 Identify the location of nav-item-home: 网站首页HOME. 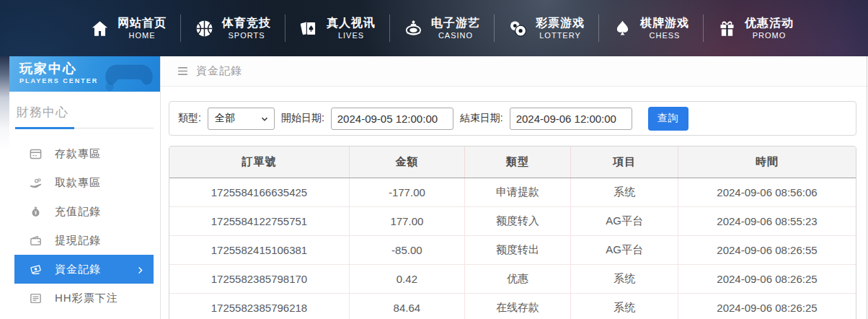
(128, 28).